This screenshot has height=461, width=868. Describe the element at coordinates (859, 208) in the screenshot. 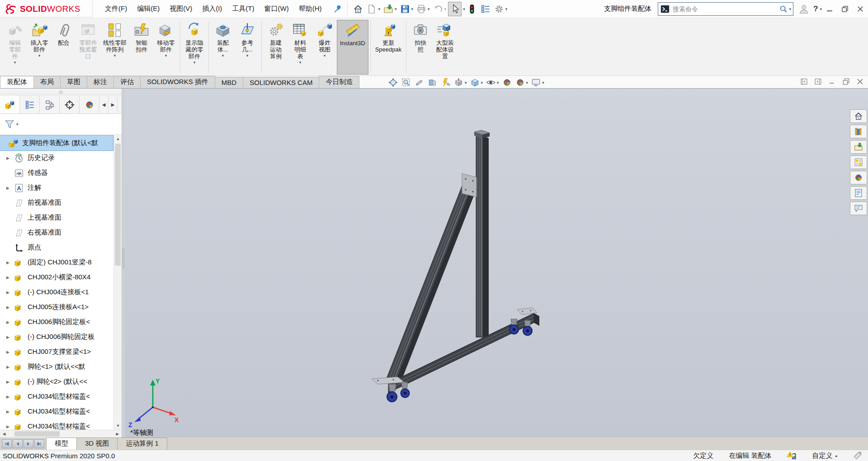

I see `task-pane-forum-button` at that location.